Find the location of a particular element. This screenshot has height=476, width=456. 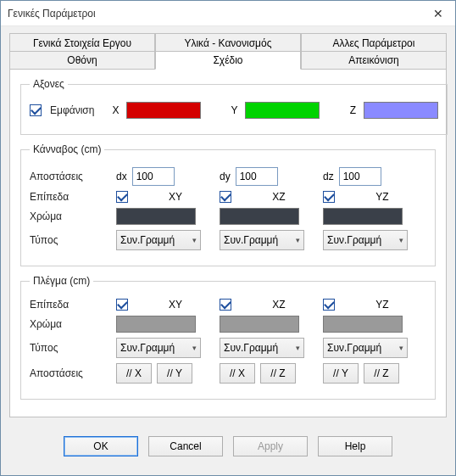

tab-screen: Οθόνη is located at coordinates (82, 60).